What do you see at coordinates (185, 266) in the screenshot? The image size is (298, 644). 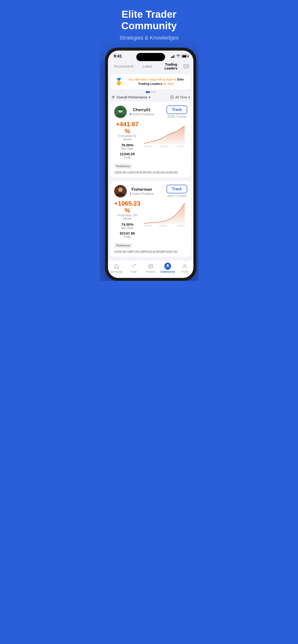 I see `profile-icon` at bounding box center [185, 266].